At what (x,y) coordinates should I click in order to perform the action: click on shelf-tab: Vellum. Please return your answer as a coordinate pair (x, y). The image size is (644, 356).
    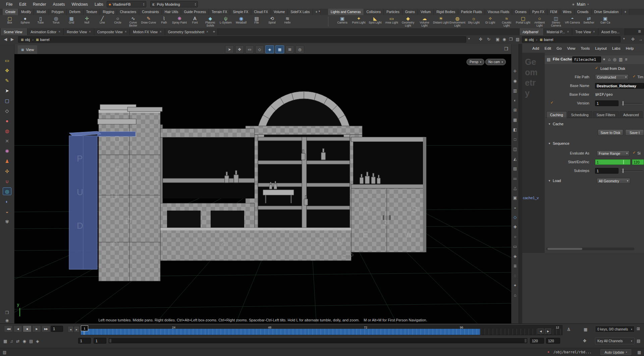
    Looking at the image, I should click on (426, 12).